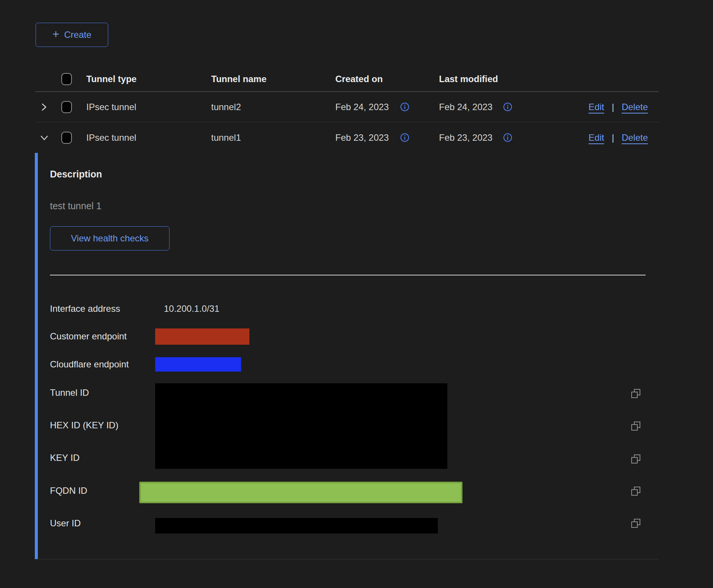  I want to click on tunnel-name-cell: tunnel1, so click(273, 138).